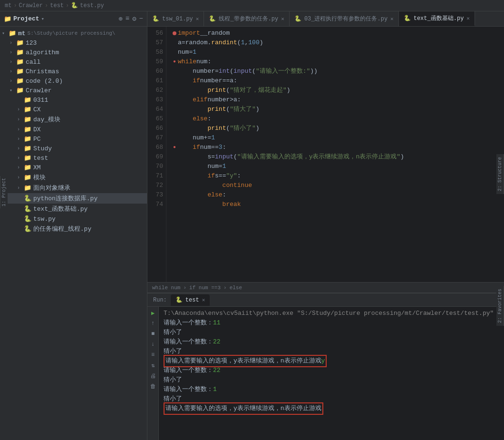  I want to click on output-line-6: 请输入一个整数：22, so click(331, 371).